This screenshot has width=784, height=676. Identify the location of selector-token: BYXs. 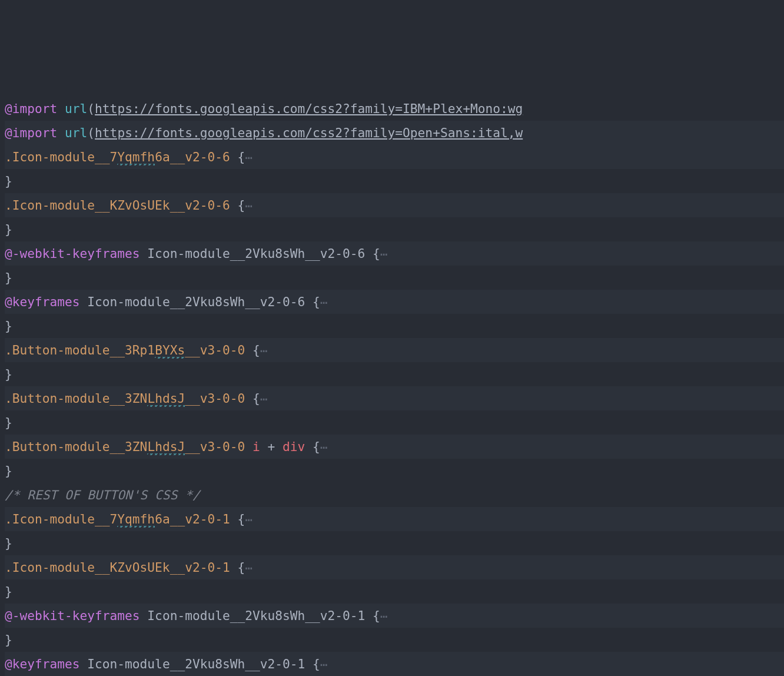
(170, 351).